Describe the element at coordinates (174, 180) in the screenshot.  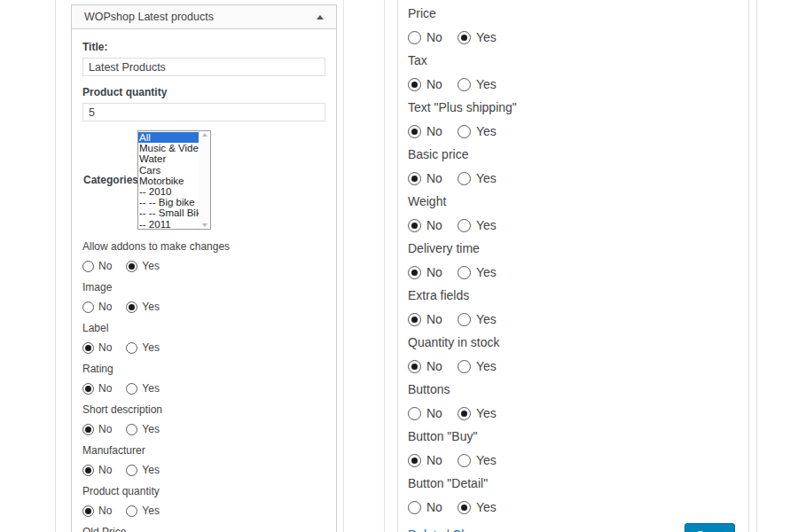
I see `categories-listbox: AllMusic & VideoWaterCarsMotorbike-- 201…` at that location.